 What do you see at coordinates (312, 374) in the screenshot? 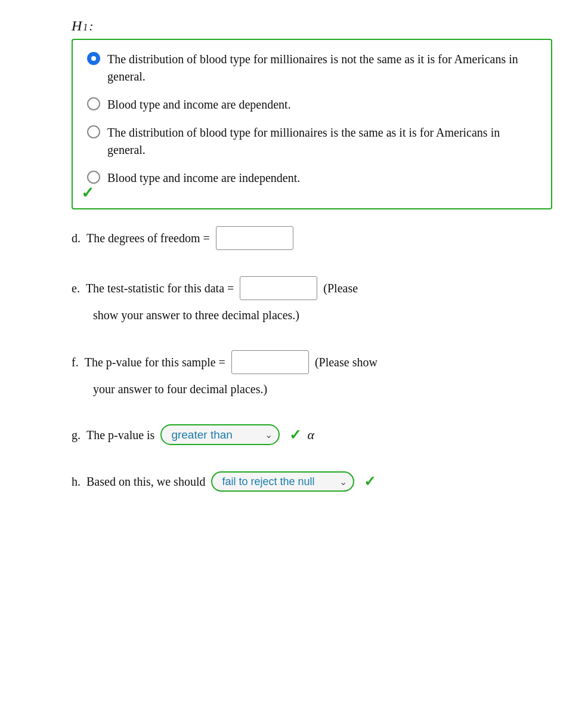
I see `section-f: f. The p-value for this sample = (Please…` at bounding box center [312, 374].